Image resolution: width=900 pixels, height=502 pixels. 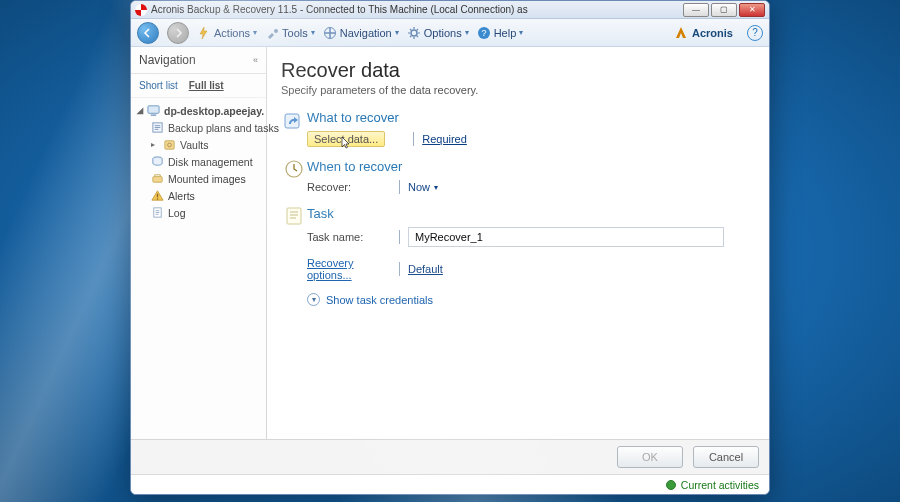 What do you see at coordinates (295, 33) in the screenshot?
I see `menu-tools-label: Tools` at bounding box center [295, 33].